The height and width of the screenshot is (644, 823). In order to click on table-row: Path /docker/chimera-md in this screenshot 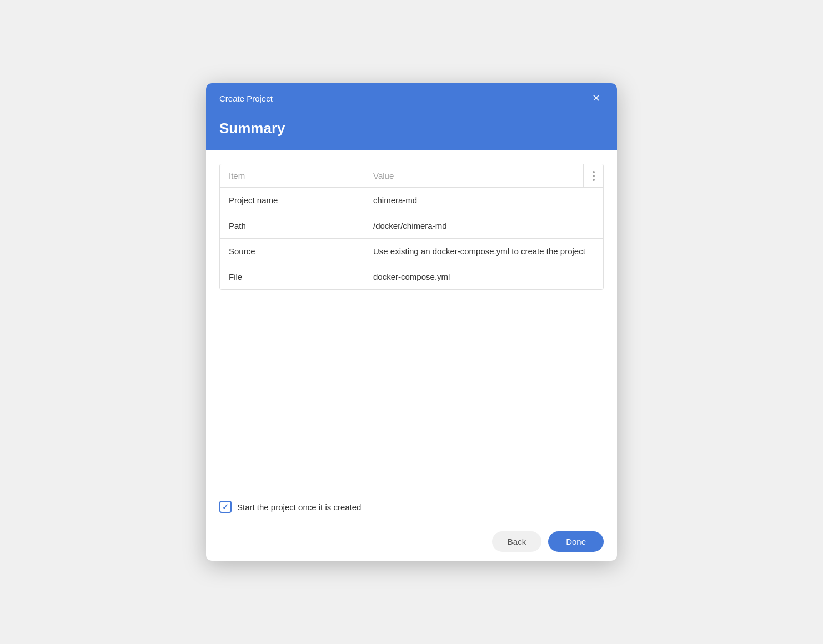, I will do `click(412, 226)`.